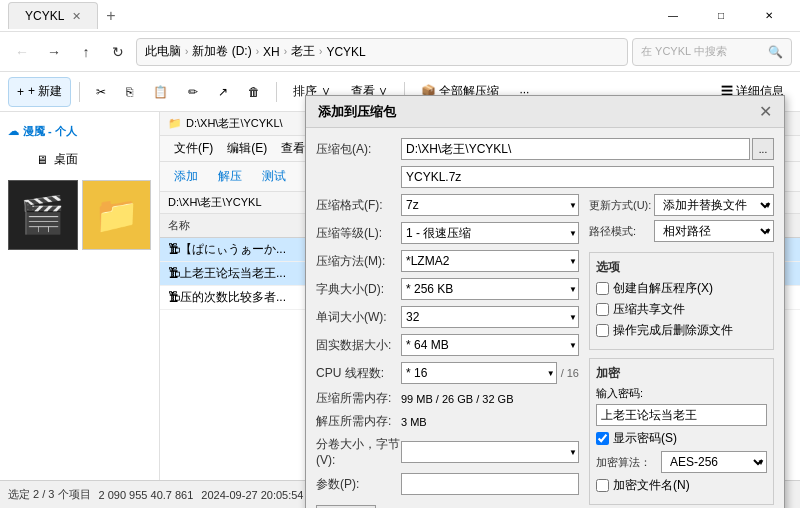  I want to click on path-mode-row: 路径模式: 相对路径 ▼, so click(682, 231).